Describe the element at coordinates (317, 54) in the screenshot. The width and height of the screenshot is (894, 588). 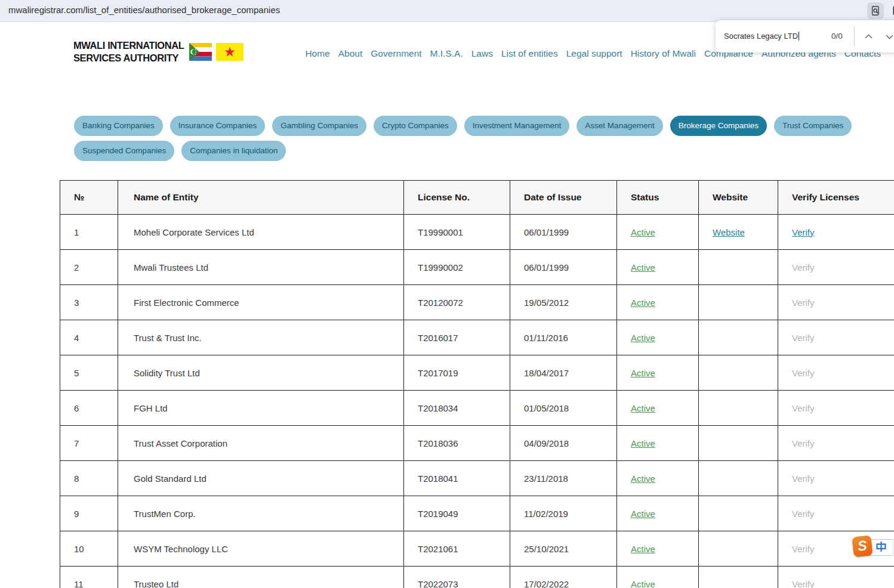
I see `nav-item-home: Home` at that location.